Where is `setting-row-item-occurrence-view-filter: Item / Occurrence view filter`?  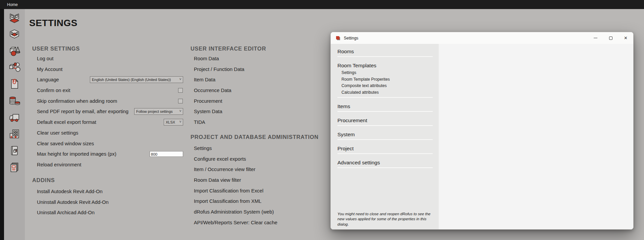 setting-row-item-occurrence-view-filter: Item / Occurrence view filter is located at coordinates (259, 169).